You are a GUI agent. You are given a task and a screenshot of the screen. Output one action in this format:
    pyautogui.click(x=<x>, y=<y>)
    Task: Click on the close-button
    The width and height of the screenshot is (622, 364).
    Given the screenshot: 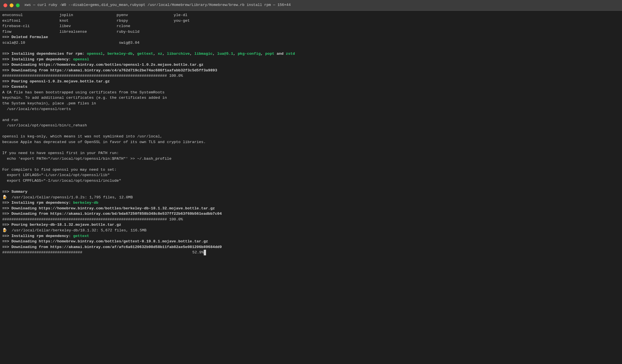 What is the action you would take?
    pyautogui.click(x=5, y=5)
    